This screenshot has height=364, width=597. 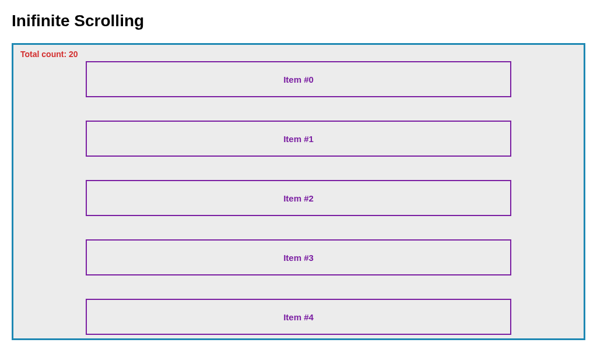 What do you see at coordinates (298, 139) in the screenshot?
I see `list-item: Item #1` at bounding box center [298, 139].